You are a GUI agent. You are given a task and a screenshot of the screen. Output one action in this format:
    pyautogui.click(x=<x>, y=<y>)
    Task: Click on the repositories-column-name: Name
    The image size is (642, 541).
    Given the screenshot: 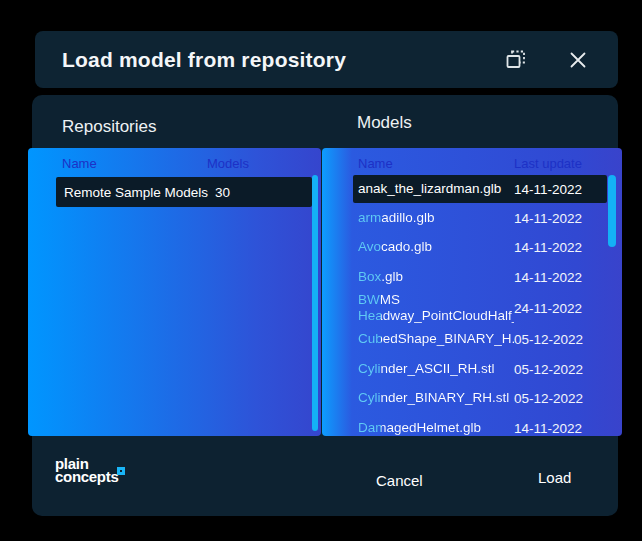 What is the action you would take?
    pyautogui.click(x=80, y=164)
    